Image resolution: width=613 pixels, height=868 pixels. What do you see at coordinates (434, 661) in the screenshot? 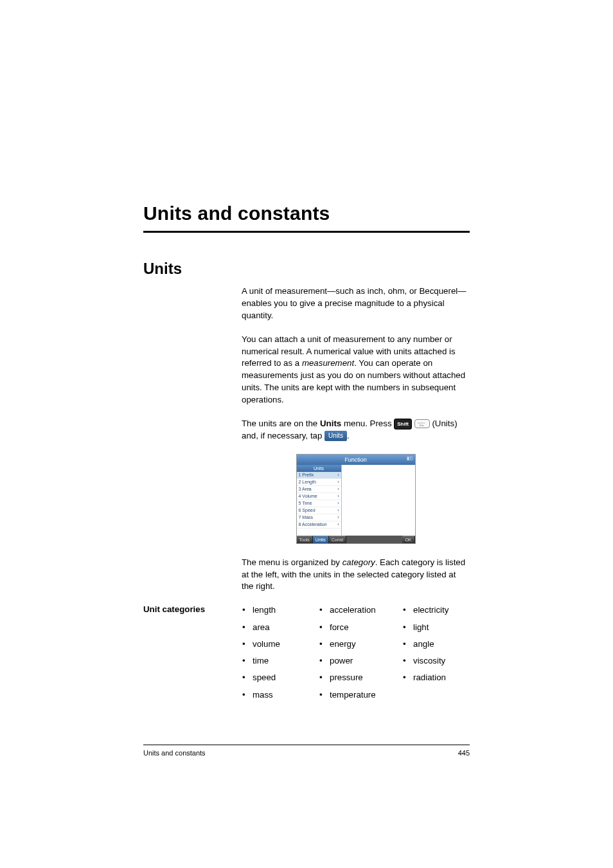
I see `list-item: viscosity` at bounding box center [434, 661].